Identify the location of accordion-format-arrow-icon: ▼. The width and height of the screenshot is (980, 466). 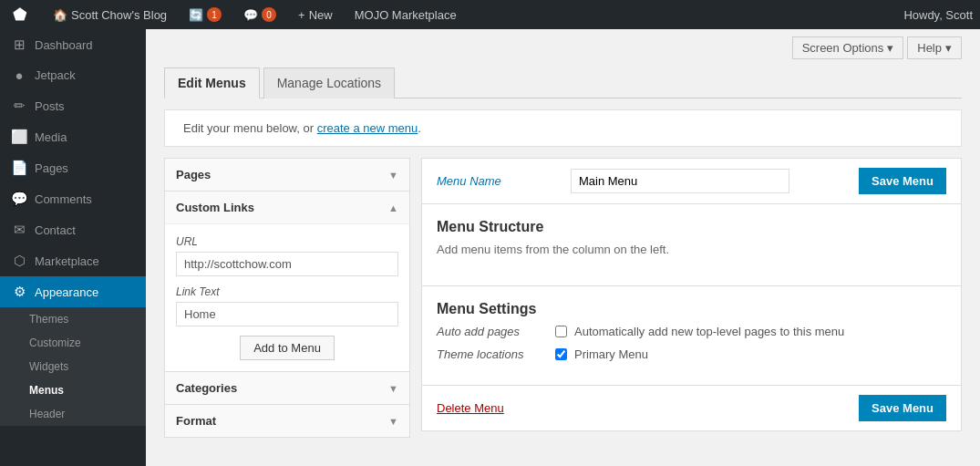
(394, 421).